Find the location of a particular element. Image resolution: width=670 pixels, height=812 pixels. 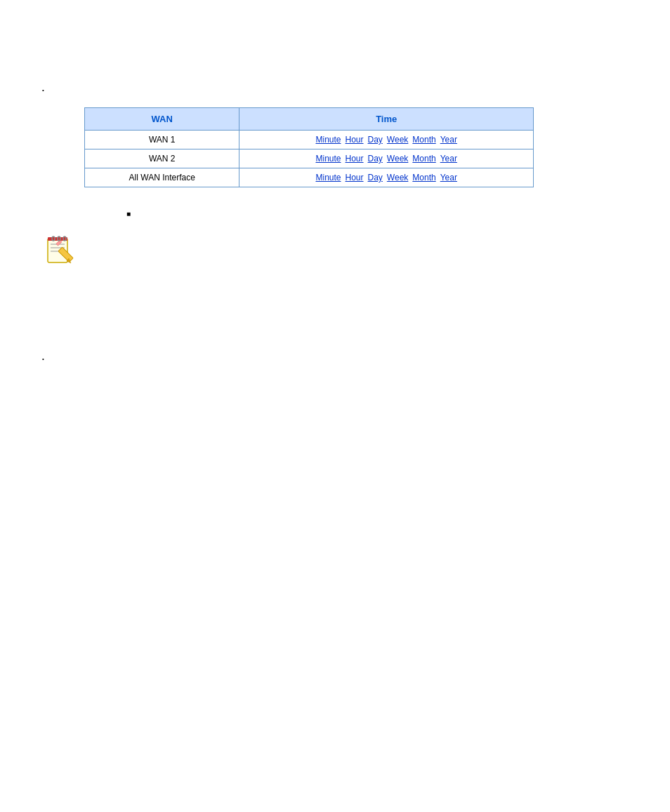

table-row: WAN 1 Minute Hour Day Week Month Year is located at coordinates (309, 140).